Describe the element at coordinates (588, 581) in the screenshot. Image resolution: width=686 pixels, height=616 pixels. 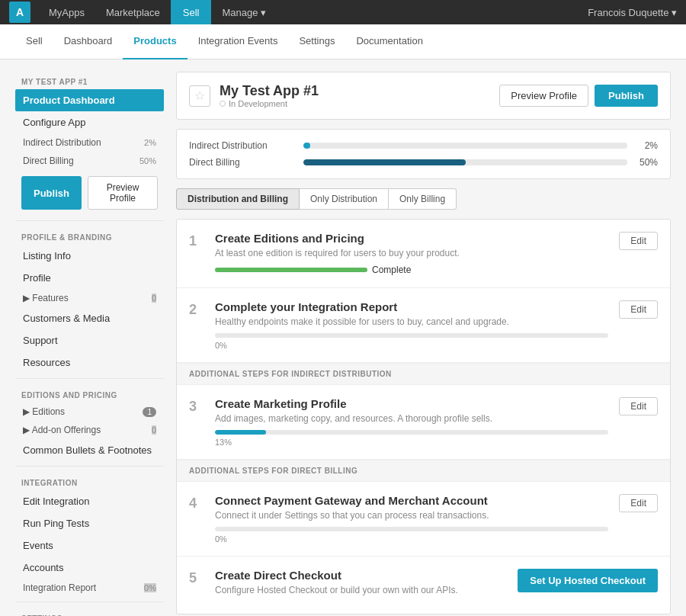
I see `step-5-action: Set Up Hosted Checkout` at that location.